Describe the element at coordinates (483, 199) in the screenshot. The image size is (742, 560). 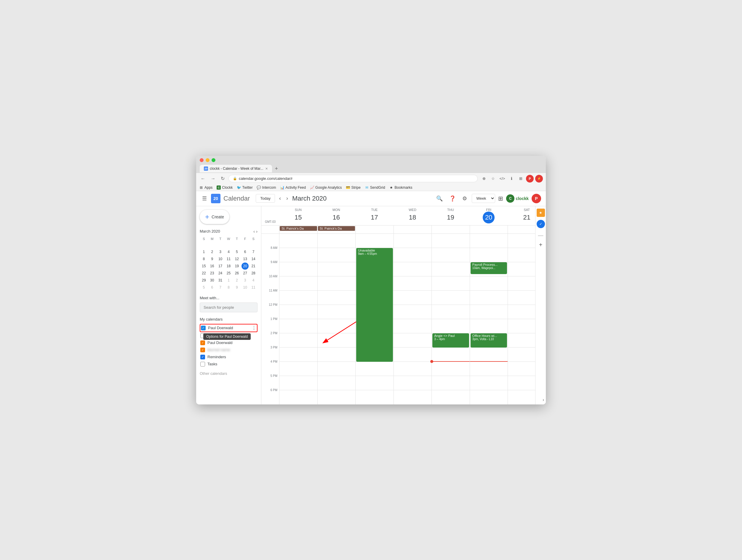
I see `view-selector: Week Day Month` at that location.